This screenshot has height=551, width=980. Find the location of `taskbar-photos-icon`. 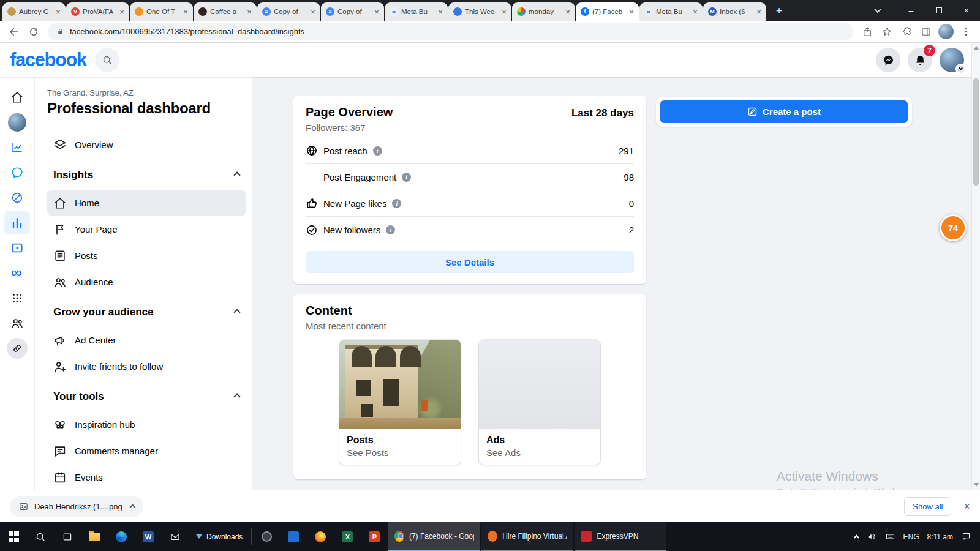

taskbar-photos-icon is located at coordinates (293, 536).